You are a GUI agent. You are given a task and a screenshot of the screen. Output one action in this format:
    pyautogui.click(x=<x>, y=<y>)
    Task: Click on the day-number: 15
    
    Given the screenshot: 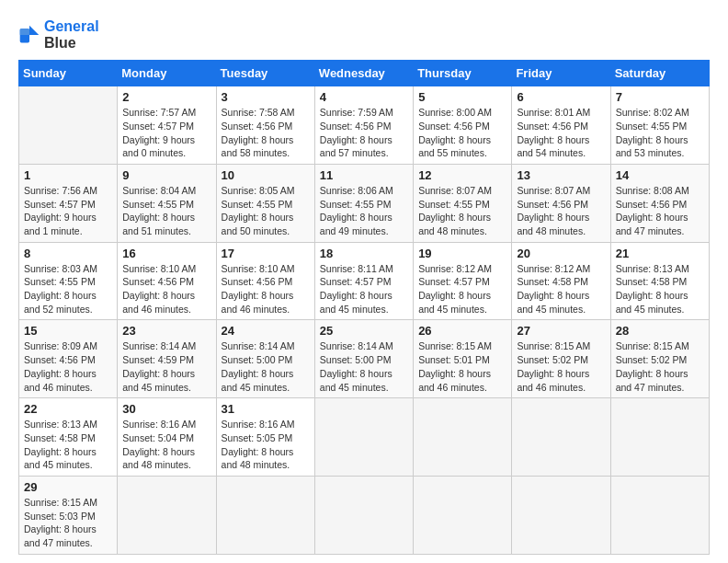 What is the action you would take?
    pyautogui.click(x=68, y=331)
    